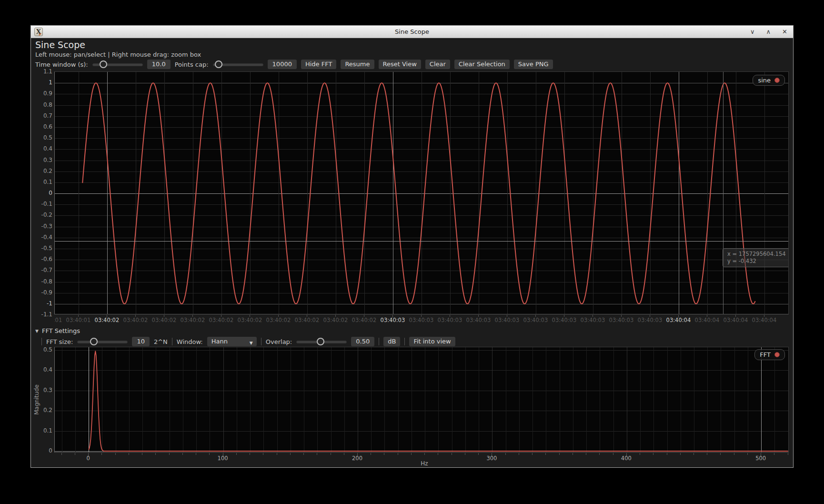  What do you see at coordinates (42, 116) in the screenshot?
I see `scope-y-tick-label: 0.7` at bounding box center [42, 116].